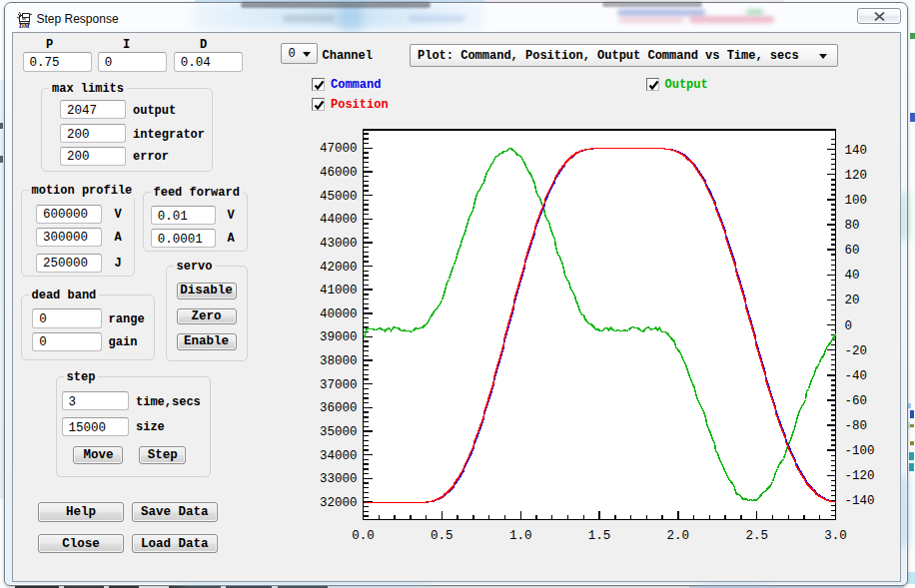  What do you see at coordinates (857, 426) in the screenshot?
I see `svg-text: -80` at bounding box center [857, 426].